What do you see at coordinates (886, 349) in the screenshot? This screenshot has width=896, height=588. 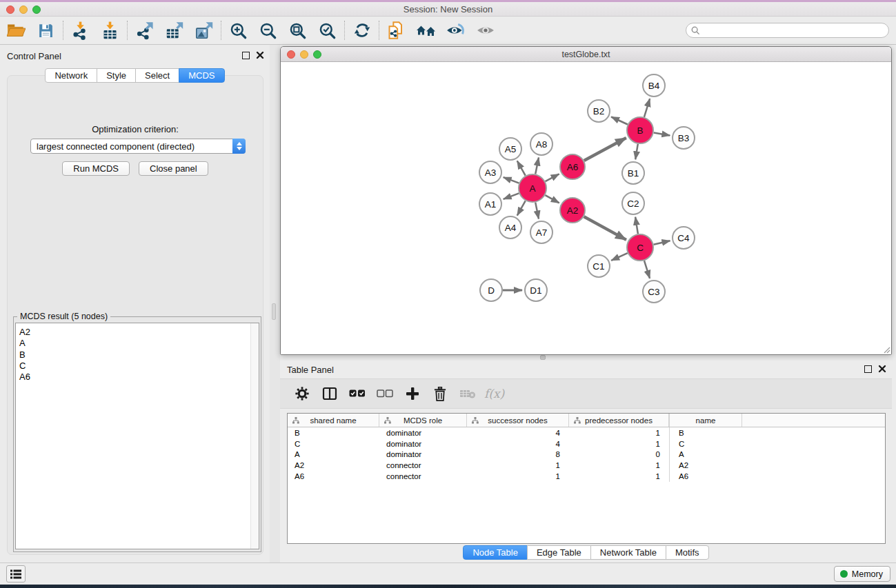 I see `resize-grip-icon` at bounding box center [886, 349].